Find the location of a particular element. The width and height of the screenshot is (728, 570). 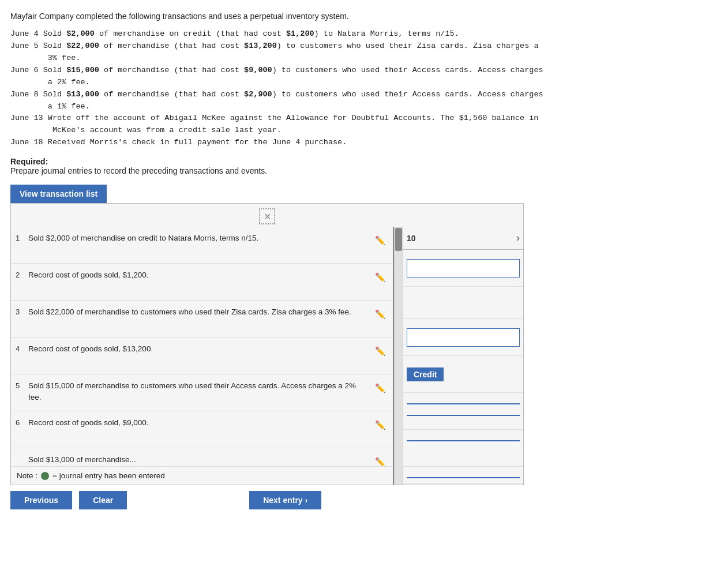

cell-row-4: Credit is located at coordinates (463, 374).